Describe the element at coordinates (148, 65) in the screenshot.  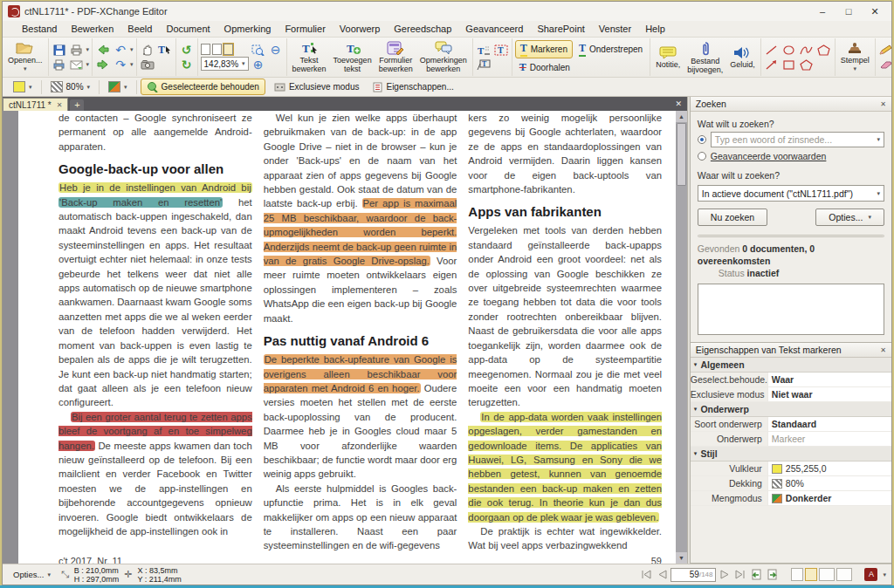
I see `snapshot-icon` at that location.